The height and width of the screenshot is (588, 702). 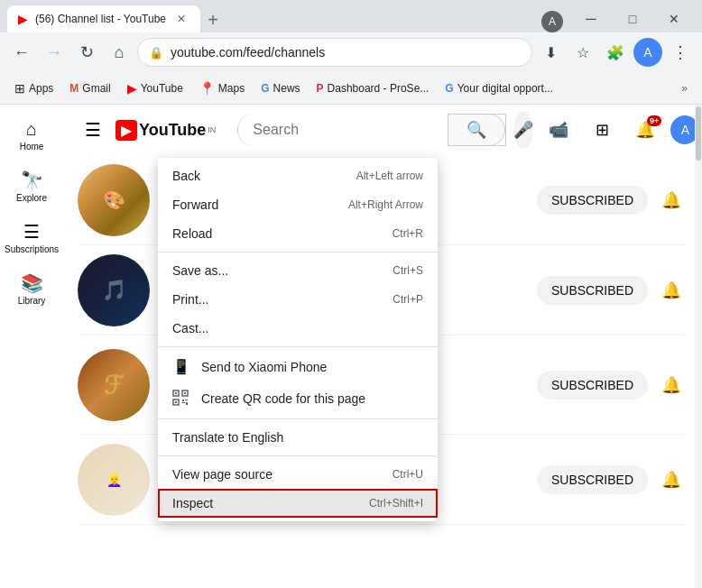 I want to click on subscribe-btn-3: SUBSCRIBED, so click(x=592, y=385).